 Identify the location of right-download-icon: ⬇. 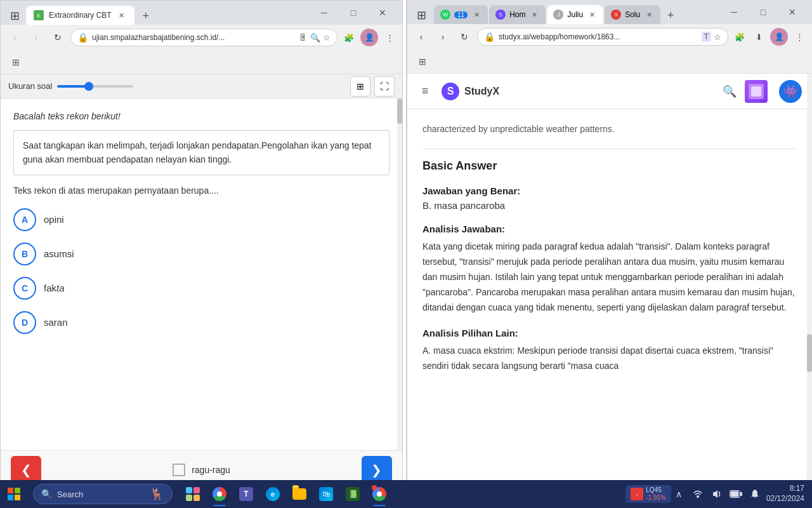
(759, 37).